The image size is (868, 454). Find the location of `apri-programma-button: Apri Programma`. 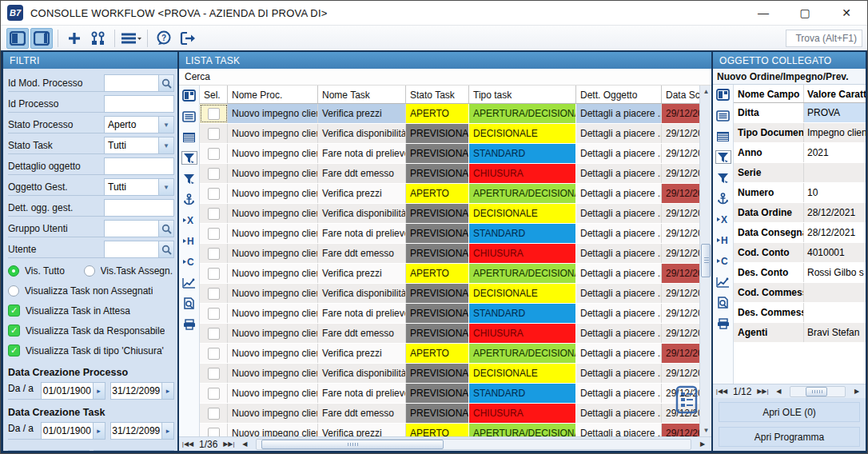

apri-programma-button: Apri Programma is located at coordinates (790, 436).